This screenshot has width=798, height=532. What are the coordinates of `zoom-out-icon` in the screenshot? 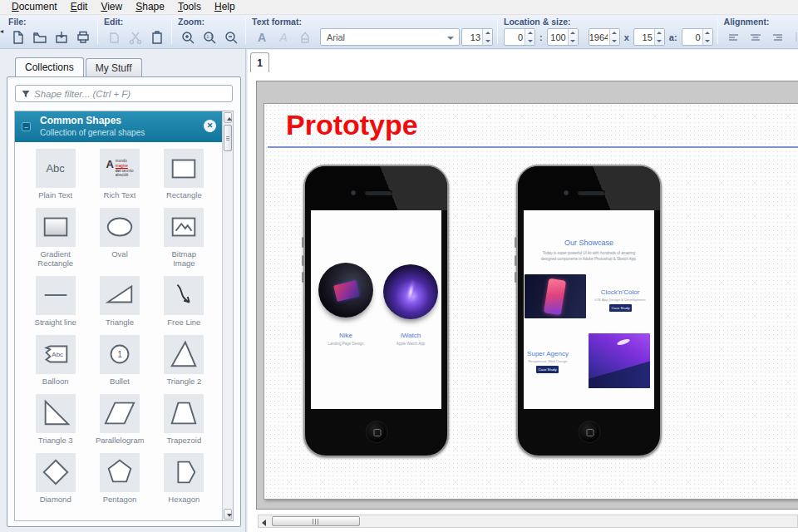 It's located at (231, 37).